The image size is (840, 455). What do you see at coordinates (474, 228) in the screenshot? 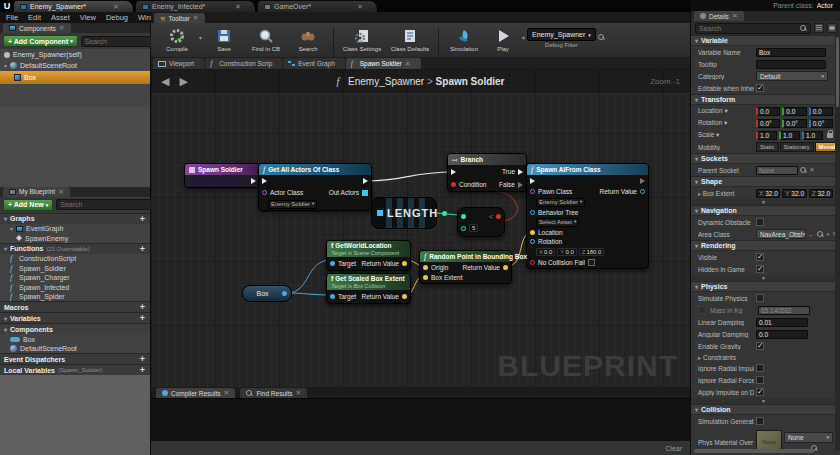
I see `int-b-field: 5` at bounding box center [474, 228].